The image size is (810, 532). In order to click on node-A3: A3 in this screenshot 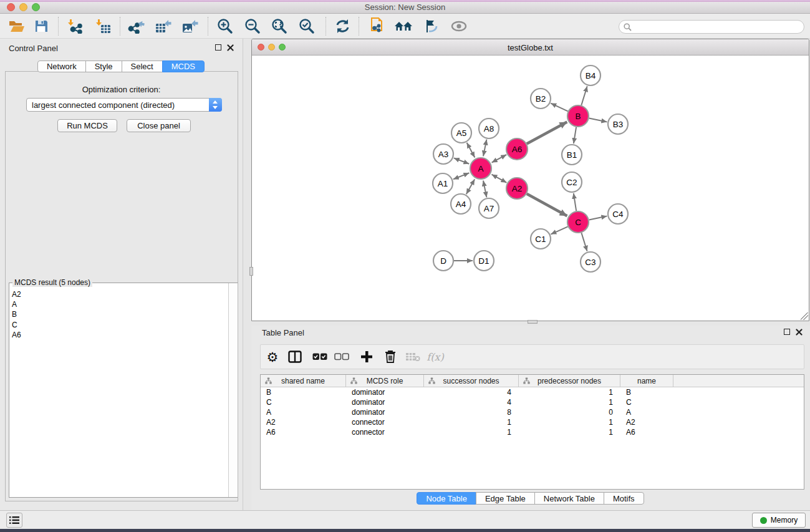, I will do `click(443, 154)`.